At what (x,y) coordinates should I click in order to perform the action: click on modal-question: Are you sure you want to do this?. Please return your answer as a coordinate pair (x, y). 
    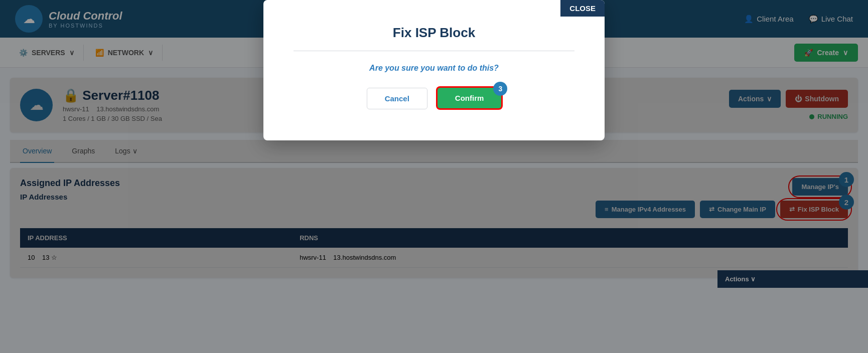
    Looking at the image, I should click on (434, 68).